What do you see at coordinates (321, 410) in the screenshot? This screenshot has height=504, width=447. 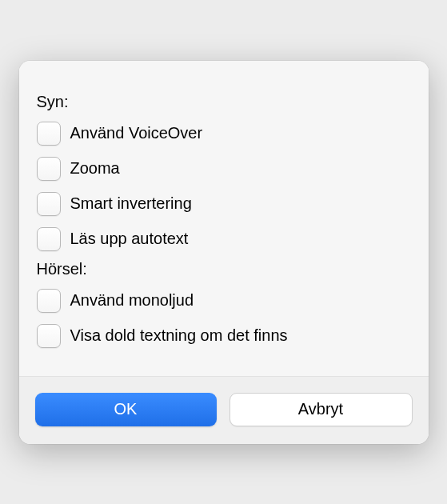 I see `cancel-button: Avbryt` at bounding box center [321, 410].